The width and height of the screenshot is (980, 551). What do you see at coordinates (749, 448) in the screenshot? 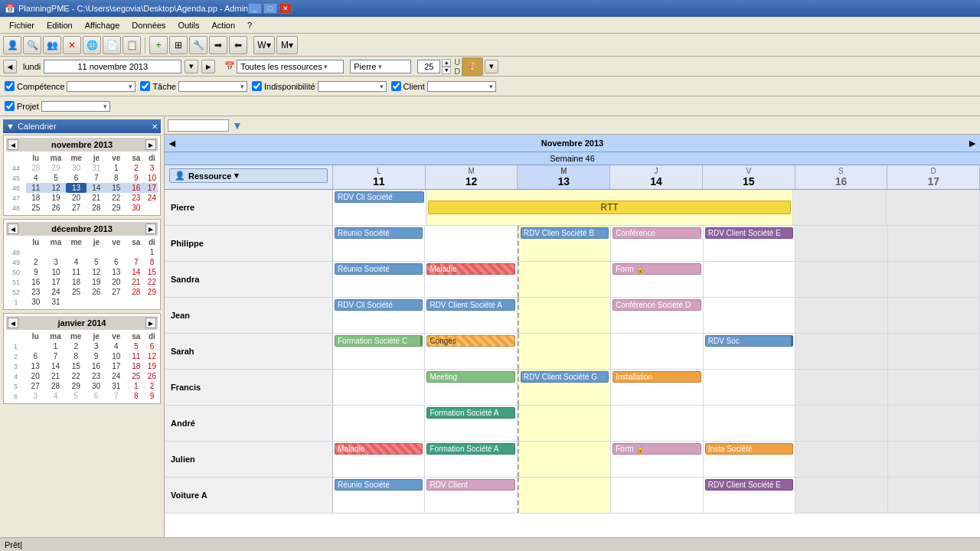
I see `calendar-event: Insta Société` at bounding box center [749, 448].